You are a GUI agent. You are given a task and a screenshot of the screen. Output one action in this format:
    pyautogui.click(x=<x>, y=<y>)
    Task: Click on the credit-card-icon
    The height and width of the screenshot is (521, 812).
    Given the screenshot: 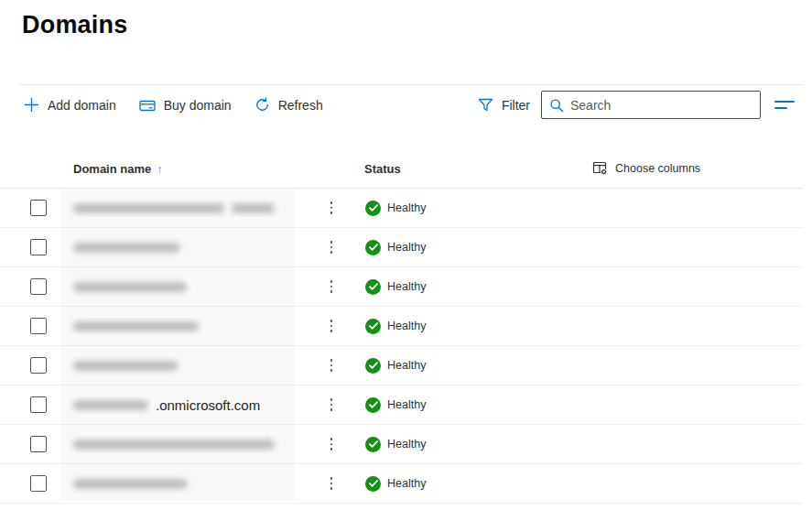 What is the action you would take?
    pyautogui.click(x=147, y=105)
    